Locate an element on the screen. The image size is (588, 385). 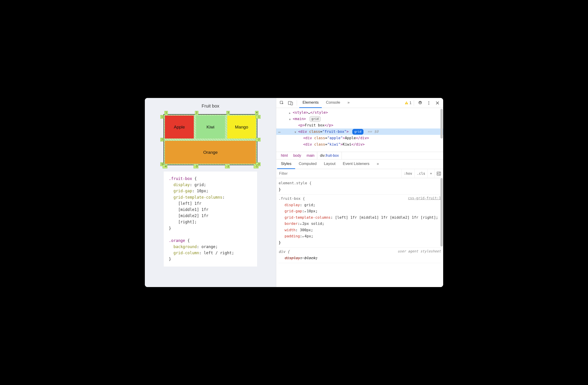
grid-col-n4: -4 is located at coordinates (165, 167).